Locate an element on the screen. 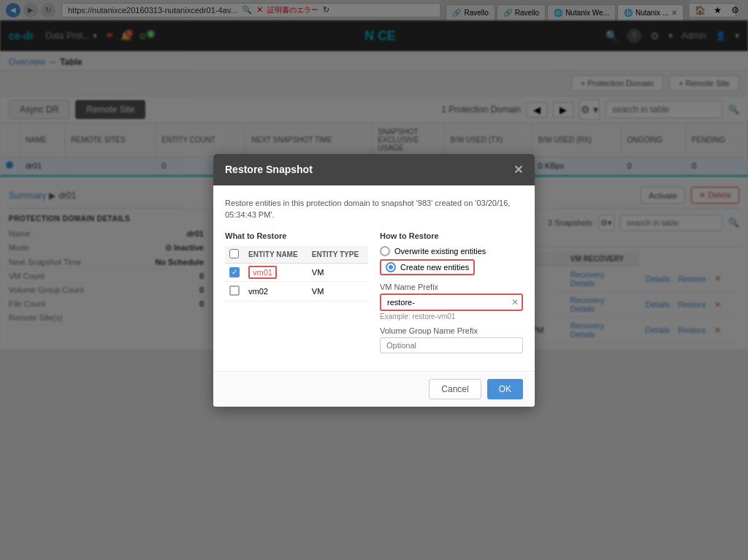 This screenshot has width=748, height=560. vm-name-prefix-group: VM Name Prefix ✕ Example: restore-vm01 is located at coordinates (451, 302).